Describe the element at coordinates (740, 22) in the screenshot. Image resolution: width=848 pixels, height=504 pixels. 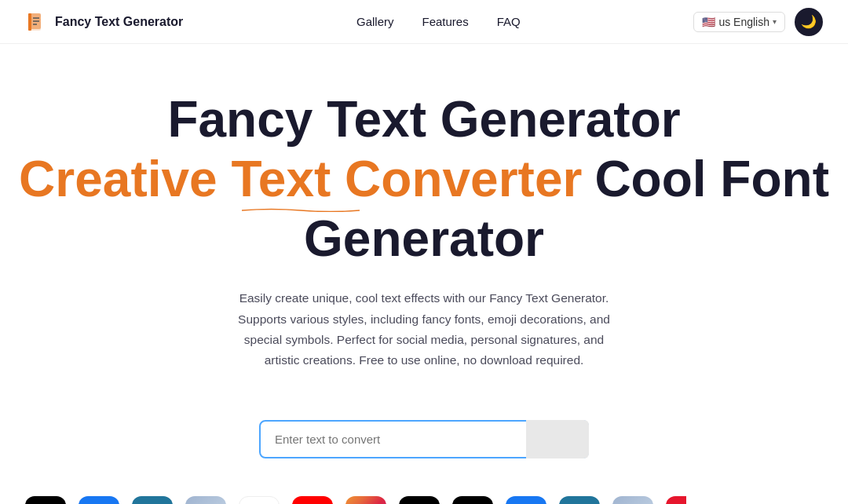
I see `language-selector: 🇺🇸 us English ▾` at that location.